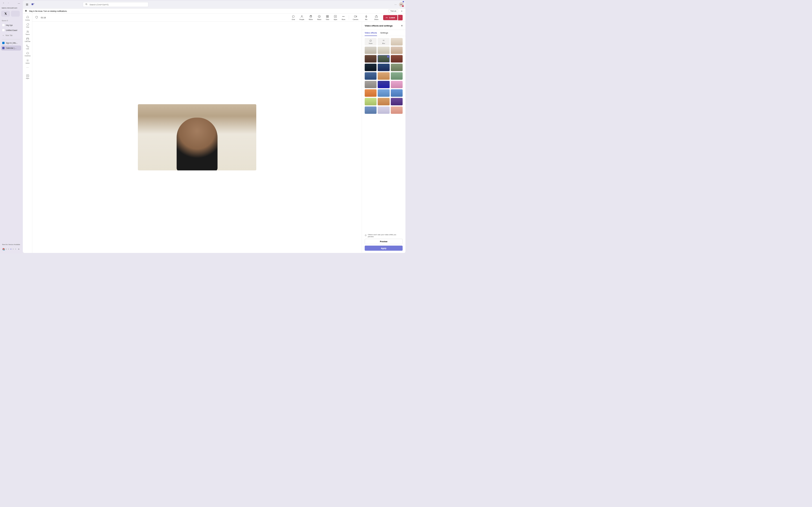  Describe the element at coordinates (28, 61) in the screenshot. I see `rail-admin: Admin` at that location.